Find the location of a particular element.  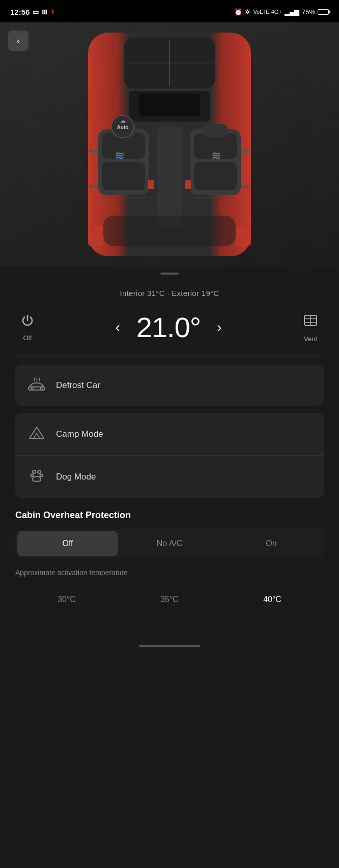

power-icon is located at coordinates (27, 322).